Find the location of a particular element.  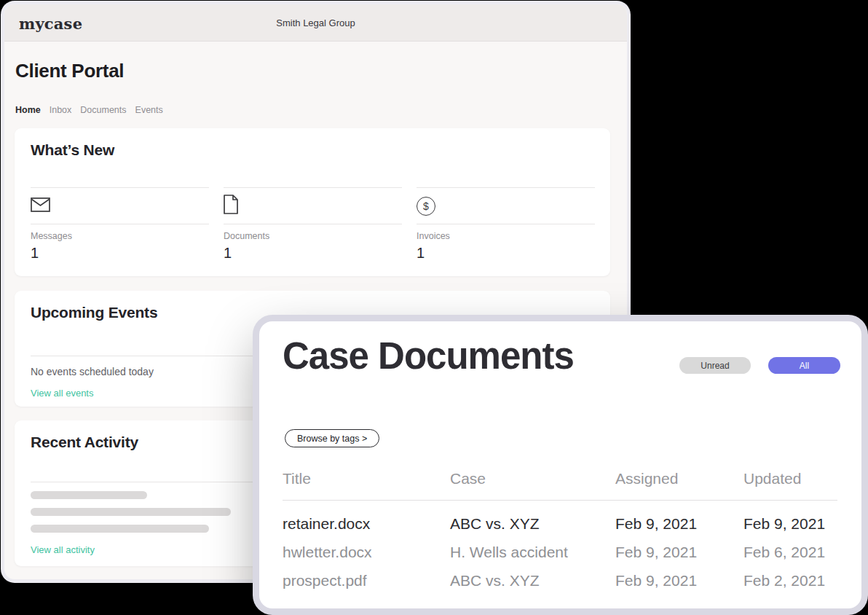

stat-label: Messages is located at coordinates (119, 236).